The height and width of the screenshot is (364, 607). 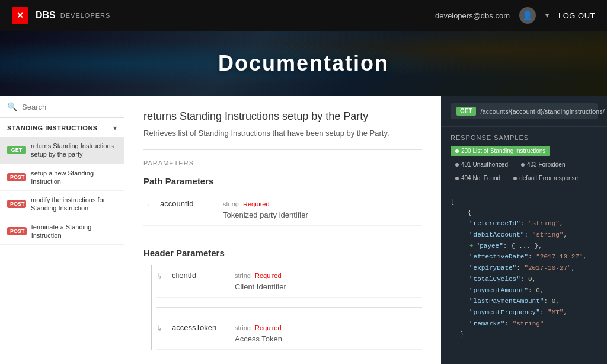 What do you see at coordinates (283, 299) in the screenshot?
I see `header-params-section: Header Parameters ↳ clientId string Requ…` at bounding box center [283, 299].